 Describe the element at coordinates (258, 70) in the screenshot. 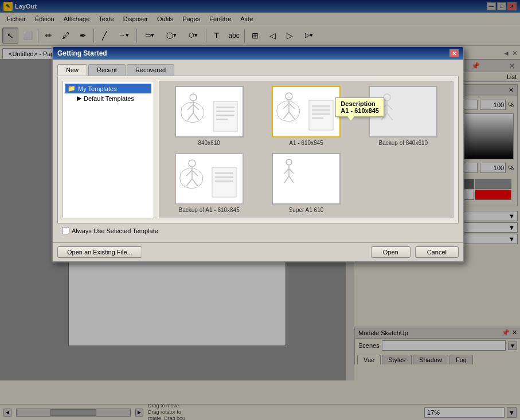

I see `dialog-tabs: New Recent Recovered` at that location.